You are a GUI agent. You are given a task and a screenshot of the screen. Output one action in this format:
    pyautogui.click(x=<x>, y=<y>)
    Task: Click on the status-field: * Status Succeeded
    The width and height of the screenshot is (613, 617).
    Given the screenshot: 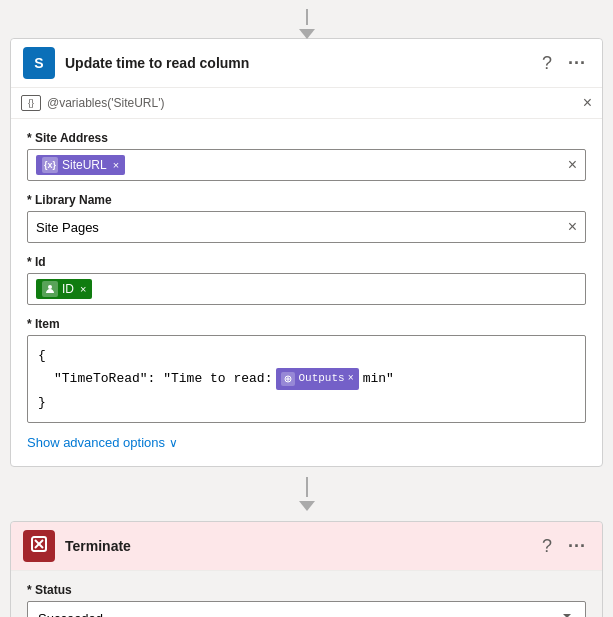 What is the action you would take?
    pyautogui.click(x=306, y=600)
    